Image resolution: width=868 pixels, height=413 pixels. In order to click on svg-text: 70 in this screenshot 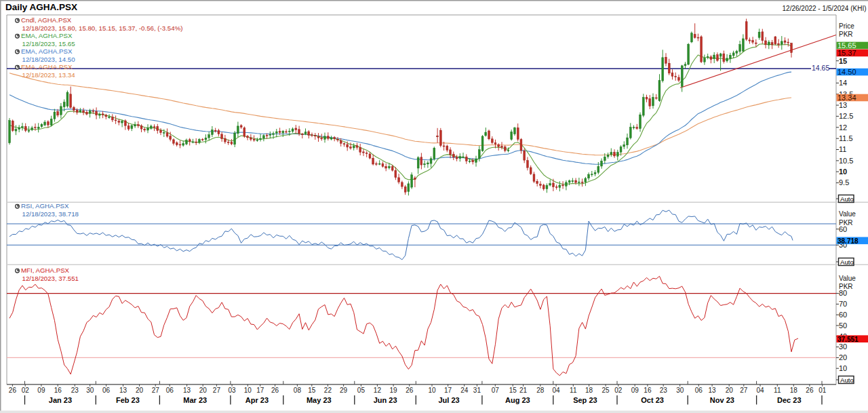, I will do `click(843, 304)`.